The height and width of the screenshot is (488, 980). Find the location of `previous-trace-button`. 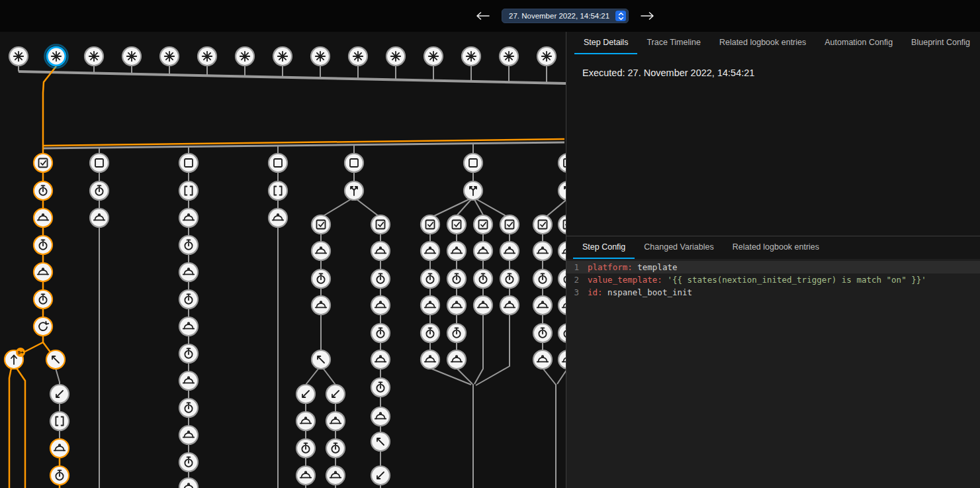

previous-trace-button is located at coordinates (482, 16).